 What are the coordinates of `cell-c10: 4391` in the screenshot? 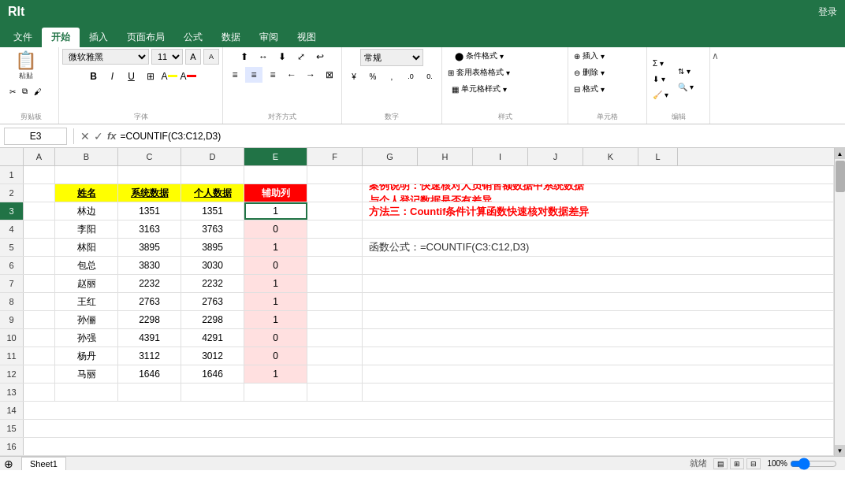 It's located at (150, 338).